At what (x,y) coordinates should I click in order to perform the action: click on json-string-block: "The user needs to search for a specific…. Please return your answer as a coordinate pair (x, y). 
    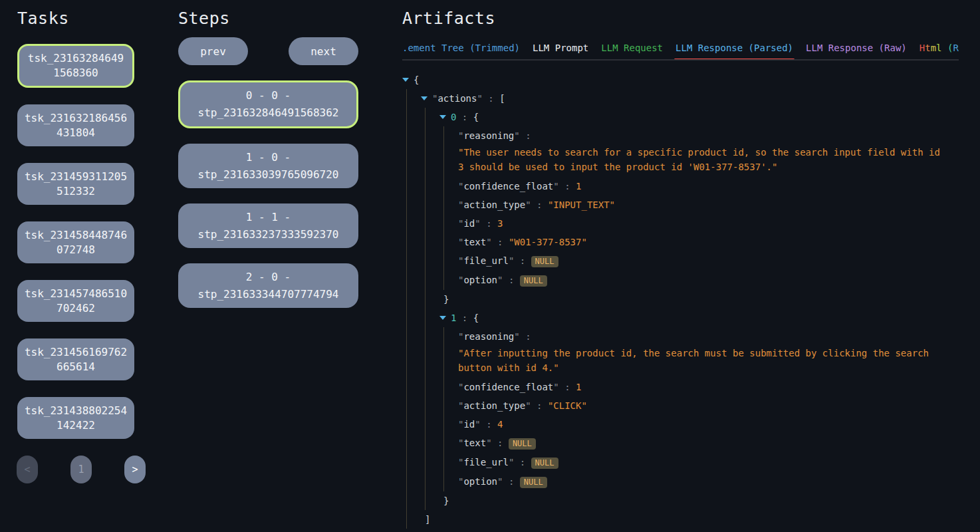
    Looking at the image, I should click on (701, 160).